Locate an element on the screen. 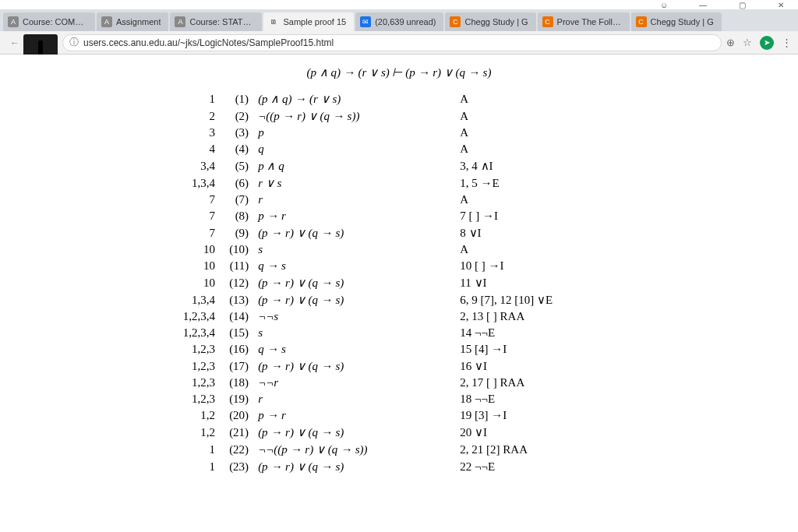  line-number-cell: (2) is located at coordinates (237, 116).